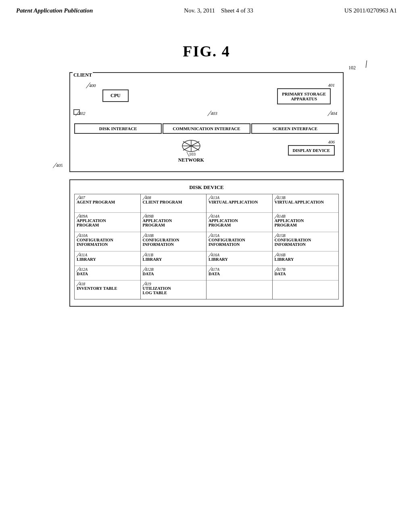 This screenshot has height=532, width=413. I want to click on ref-404: 404, so click(334, 113).